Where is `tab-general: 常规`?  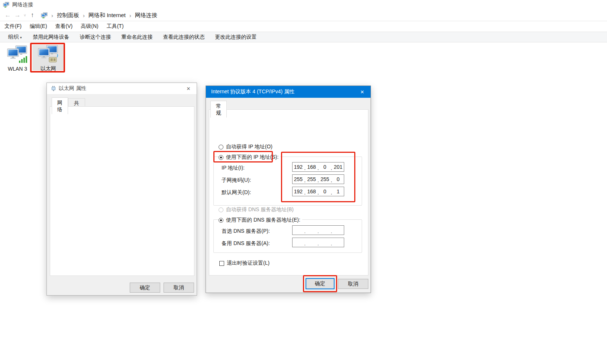
tab-general: 常规 is located at coordinates (219, 109).